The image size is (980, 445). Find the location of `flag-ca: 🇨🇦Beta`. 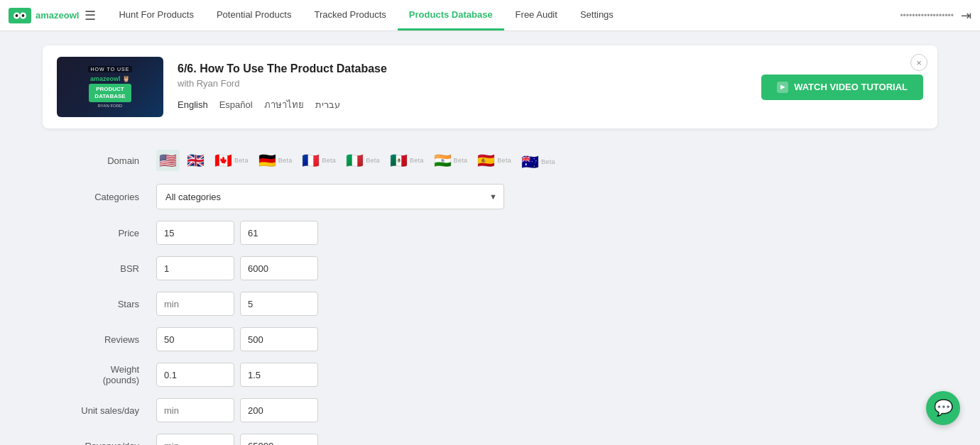

flag-ca: 🇨🇦Beta is located at coordinates (232, 160).